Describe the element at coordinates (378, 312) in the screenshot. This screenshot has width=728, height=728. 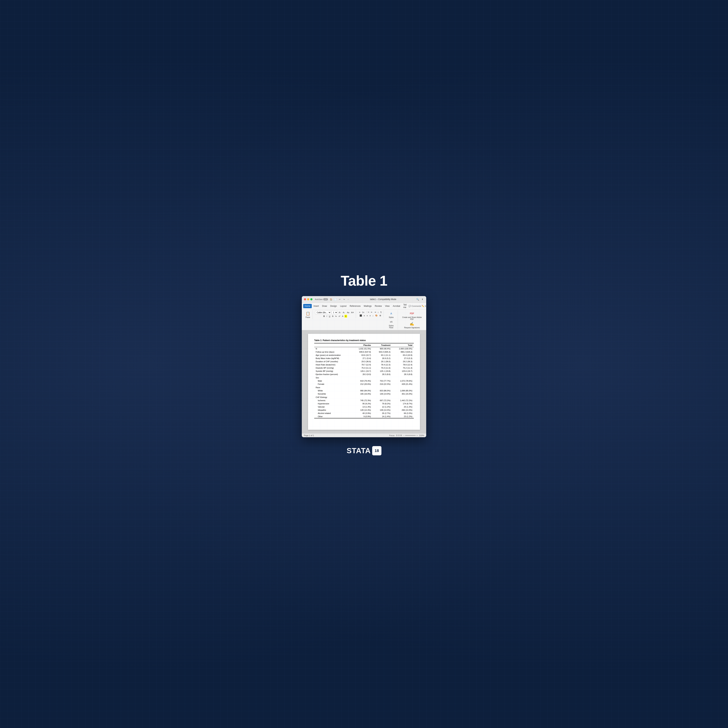
I see `sort-btn: ↕` at that location.